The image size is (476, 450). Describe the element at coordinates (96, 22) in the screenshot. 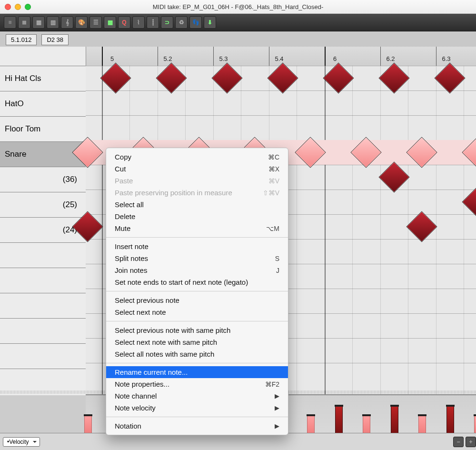

I see `tracklist-btn: ☰` at that location.